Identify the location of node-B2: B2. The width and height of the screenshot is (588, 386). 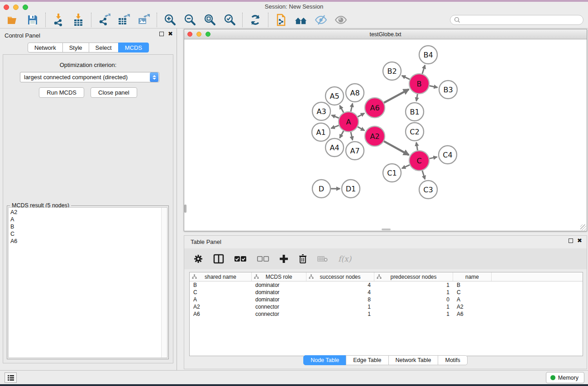
(392, 71).